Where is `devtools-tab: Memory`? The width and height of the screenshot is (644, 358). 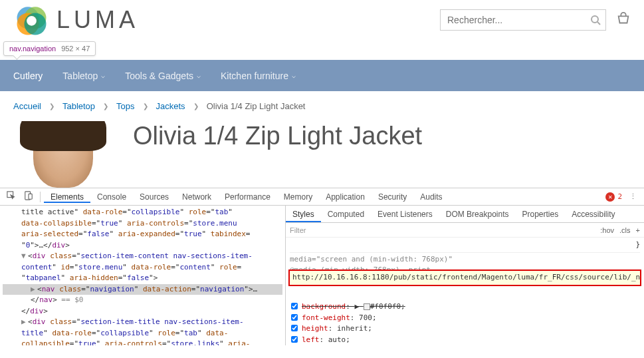 devtools-tab: Memory is located at coordinates (298, 197).